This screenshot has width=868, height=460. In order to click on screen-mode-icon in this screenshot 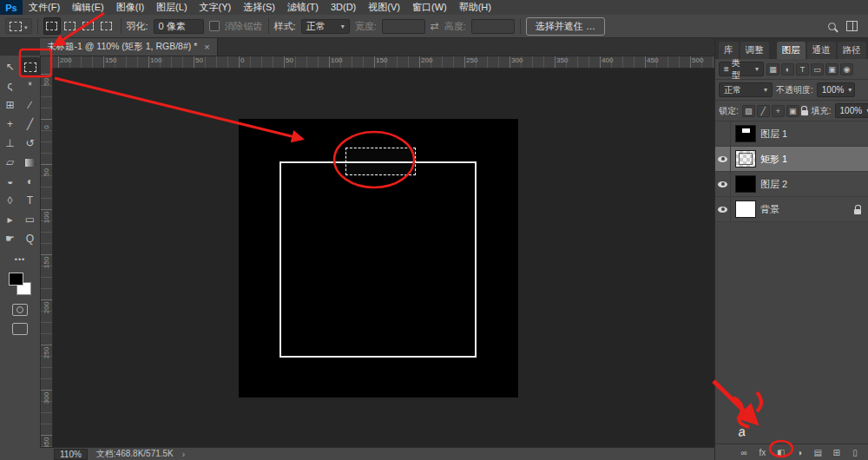, I will do `click(20, 329)`.